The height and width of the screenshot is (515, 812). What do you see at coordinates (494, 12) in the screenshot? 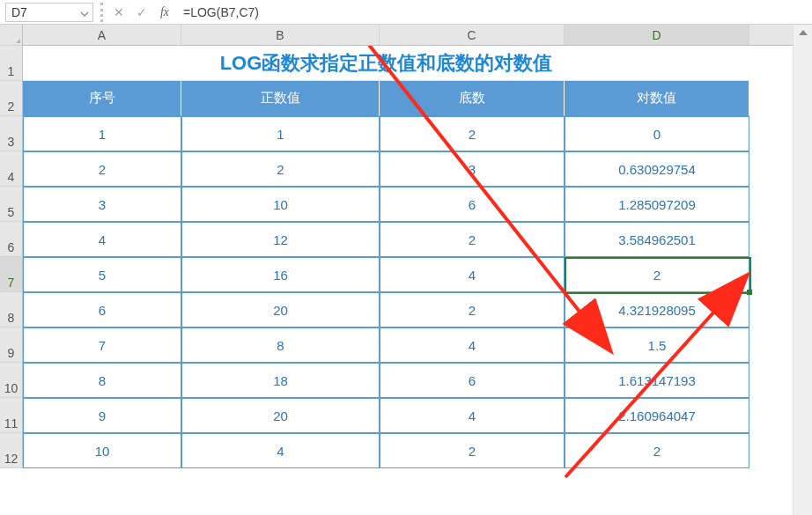
I see `formula-input: =LOG(B7,C7)` at bounding box center [494, 12].